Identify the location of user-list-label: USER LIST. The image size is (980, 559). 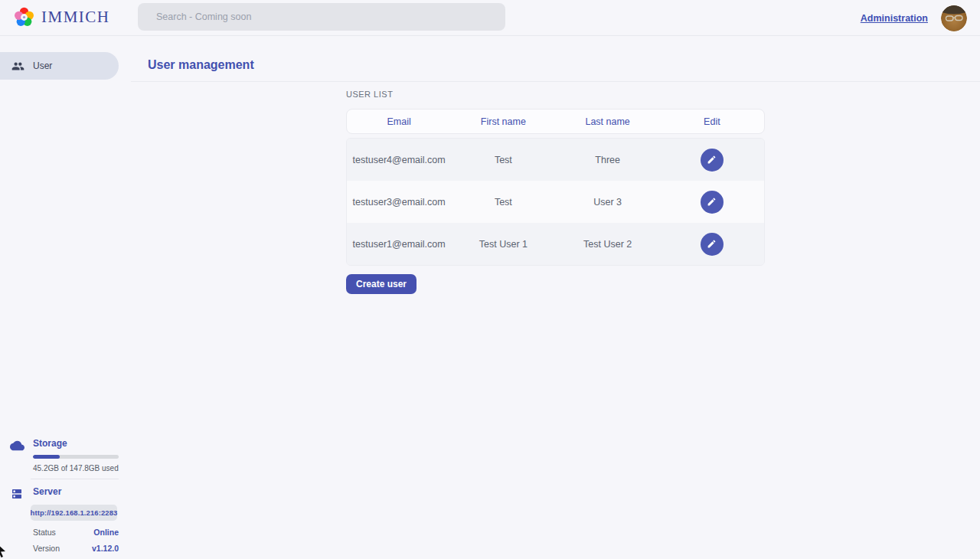
(369, 94).